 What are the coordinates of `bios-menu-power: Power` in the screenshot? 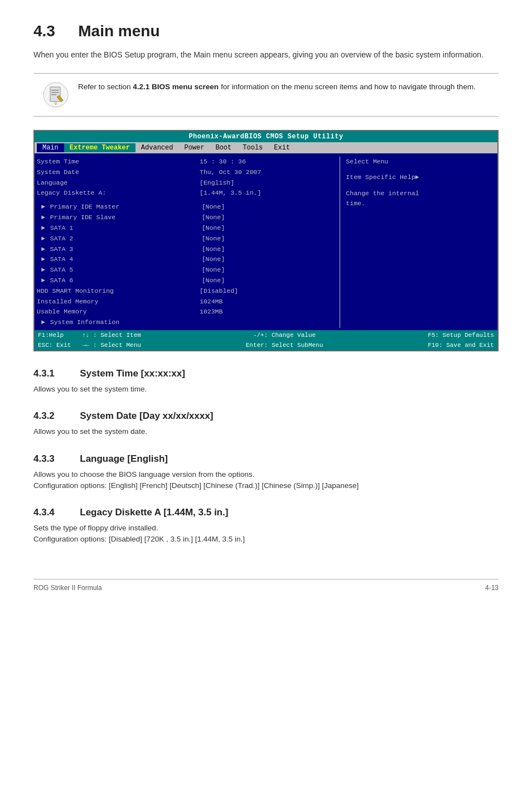 It's located at (194, 148).